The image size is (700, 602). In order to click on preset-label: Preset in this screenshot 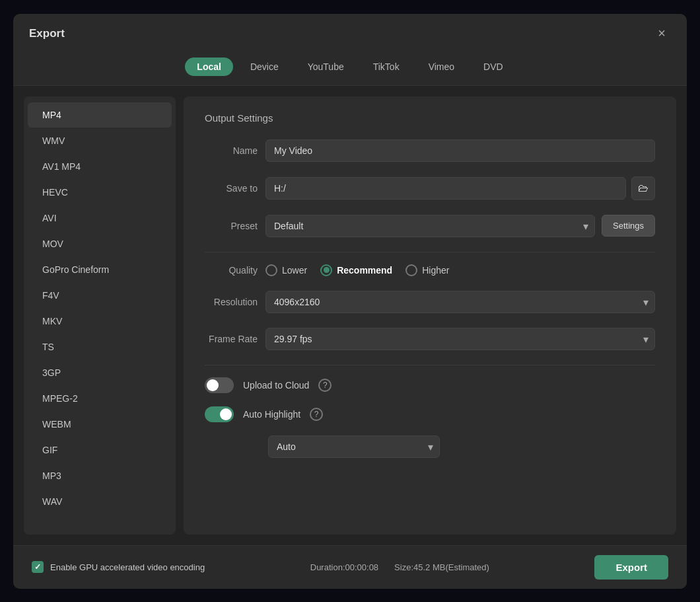, I will do `click(231, 226)`.